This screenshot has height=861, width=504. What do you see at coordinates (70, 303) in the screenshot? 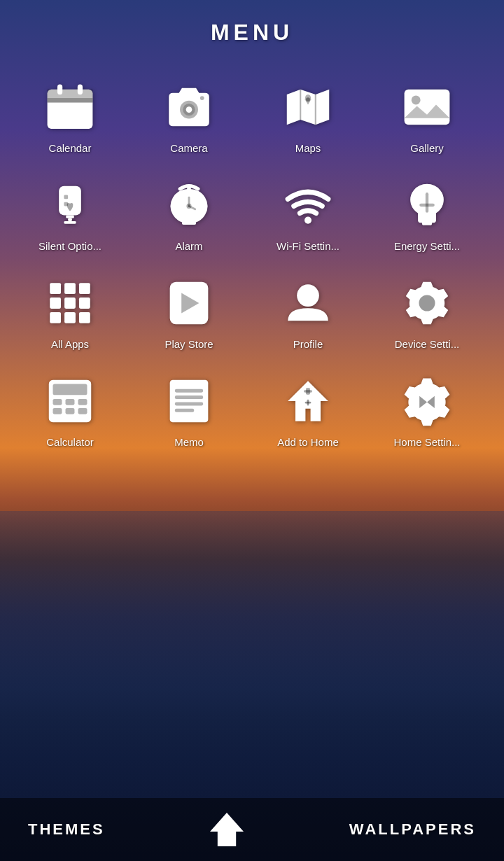
I see `allapps-icon` at bounding box center [70, 303].